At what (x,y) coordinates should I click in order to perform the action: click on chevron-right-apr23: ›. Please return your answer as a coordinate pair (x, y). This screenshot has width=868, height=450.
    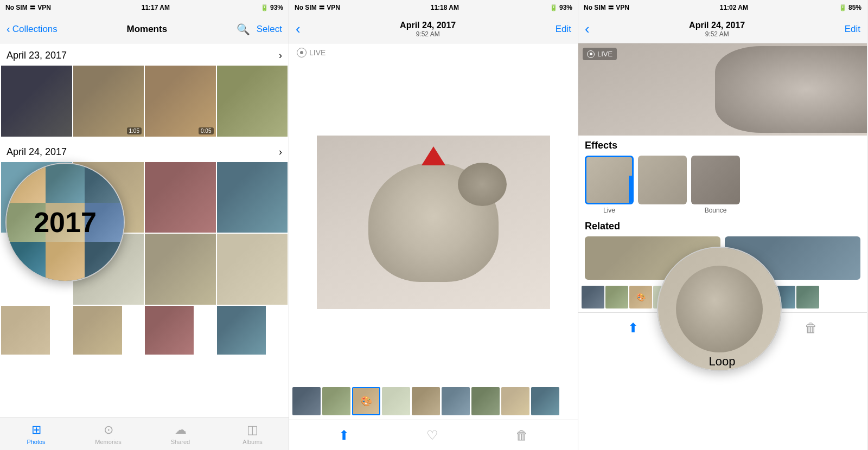
    Looking at the image, I should click on (280, 55).